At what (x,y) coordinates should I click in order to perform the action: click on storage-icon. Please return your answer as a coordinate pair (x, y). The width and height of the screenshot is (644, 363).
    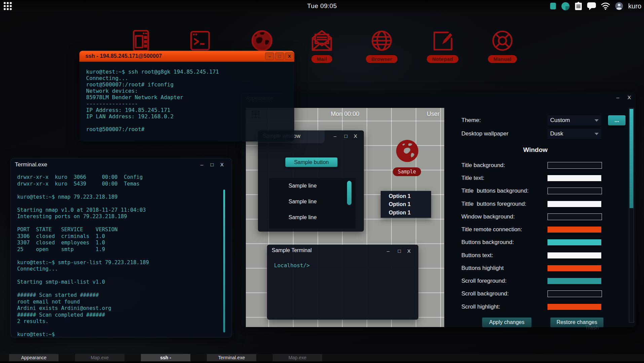
    Looking at the image, I should click on (553, 6).